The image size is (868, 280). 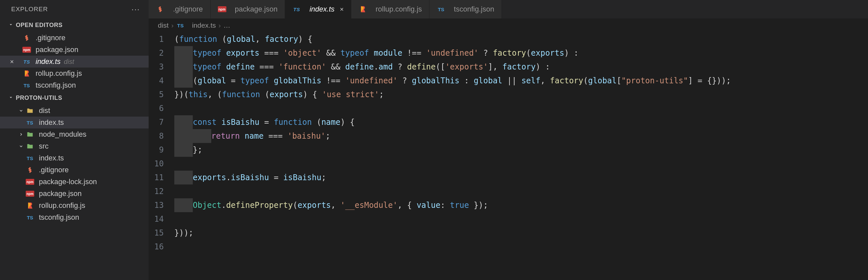 I want to click on editor-tab: TStsconfig.json, so click(x=465, y=9).